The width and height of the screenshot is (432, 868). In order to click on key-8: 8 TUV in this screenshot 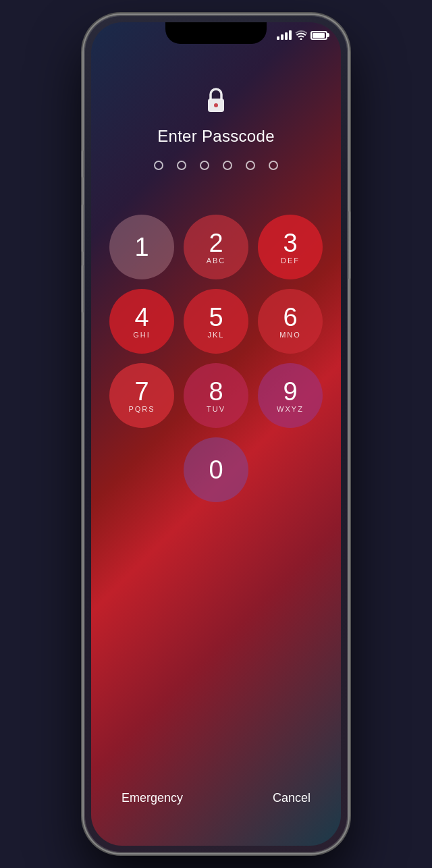, I will do `click(216, 396)`.